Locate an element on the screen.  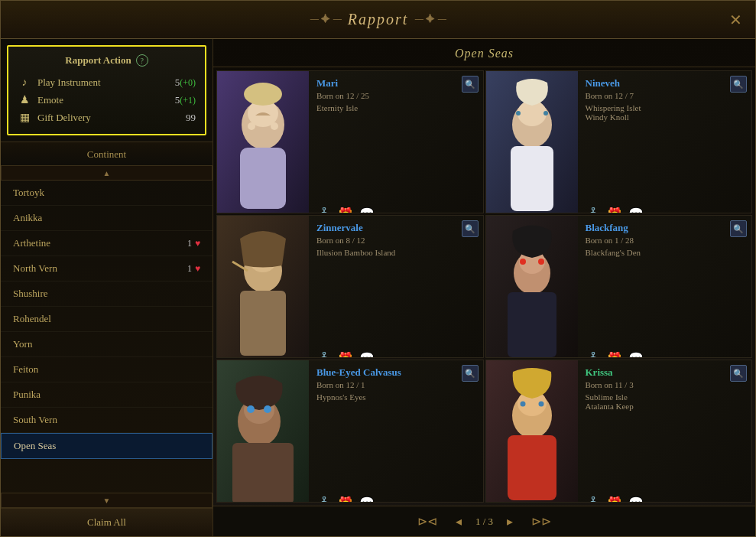
last-page-button: ⊳⊳ is located at coordinates (541, 522).